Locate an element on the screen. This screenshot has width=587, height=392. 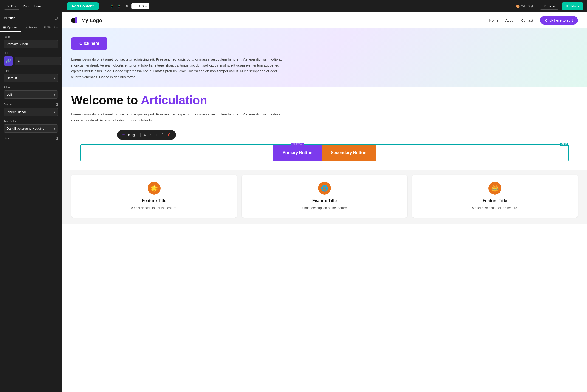
font-field: Font Default is located at coordinates (31, 76).